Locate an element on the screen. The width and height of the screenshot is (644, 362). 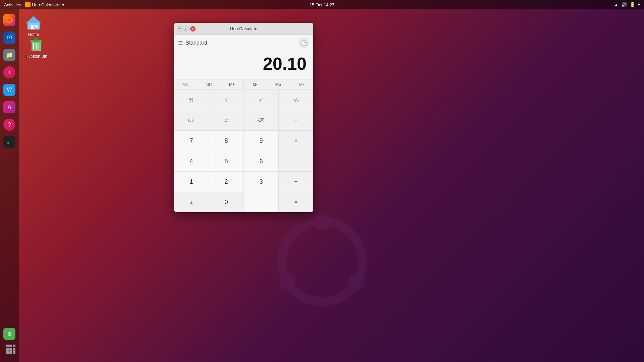
calculator-header: ☰ Standard 🕐 is located at coordinates (244, 43).